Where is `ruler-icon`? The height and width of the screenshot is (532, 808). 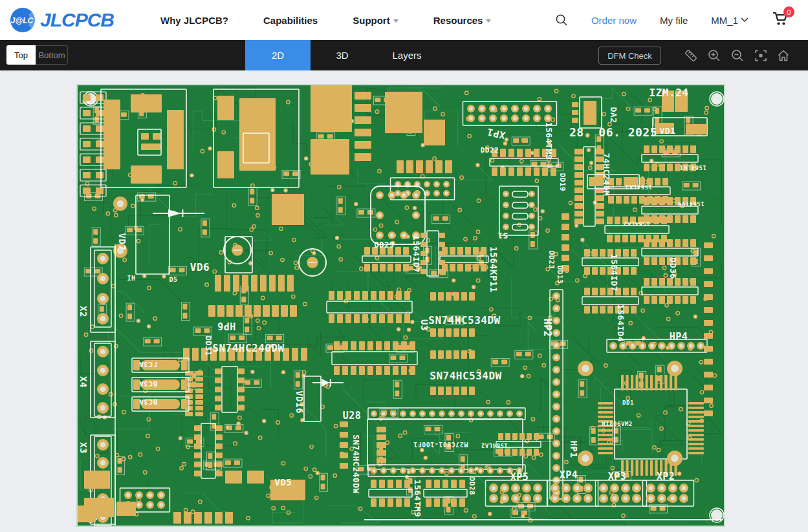 ruler-icon is located at coordinates (691, 56).